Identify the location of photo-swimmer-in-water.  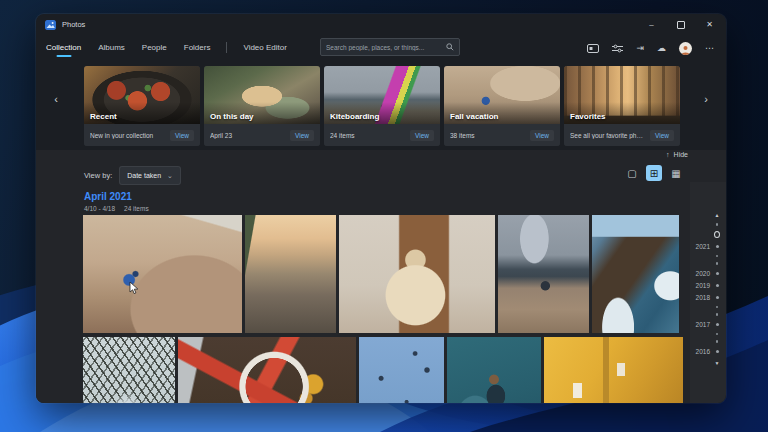
(494, 370).